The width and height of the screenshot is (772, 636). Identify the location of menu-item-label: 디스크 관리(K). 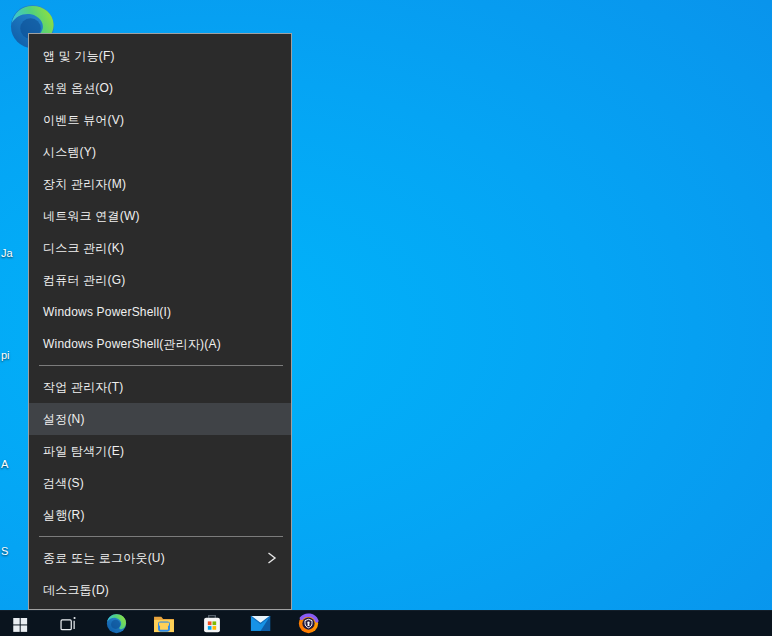
(84, 248).